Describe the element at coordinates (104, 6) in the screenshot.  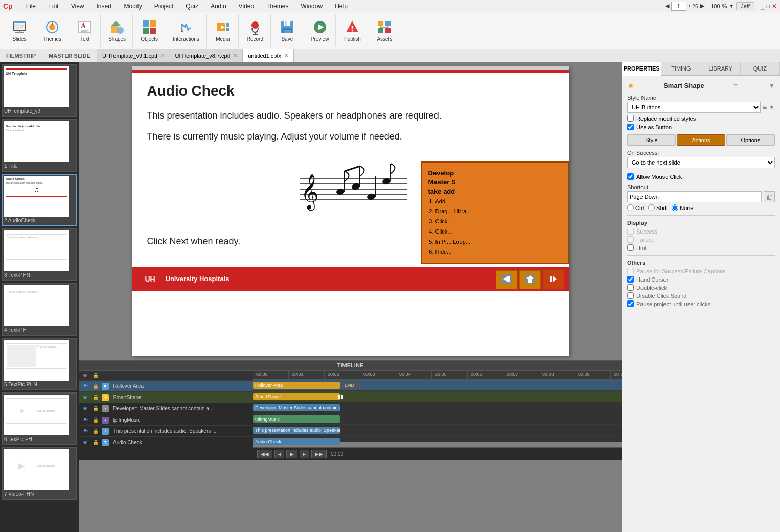
I see `menu-insert: Insert` at that location.